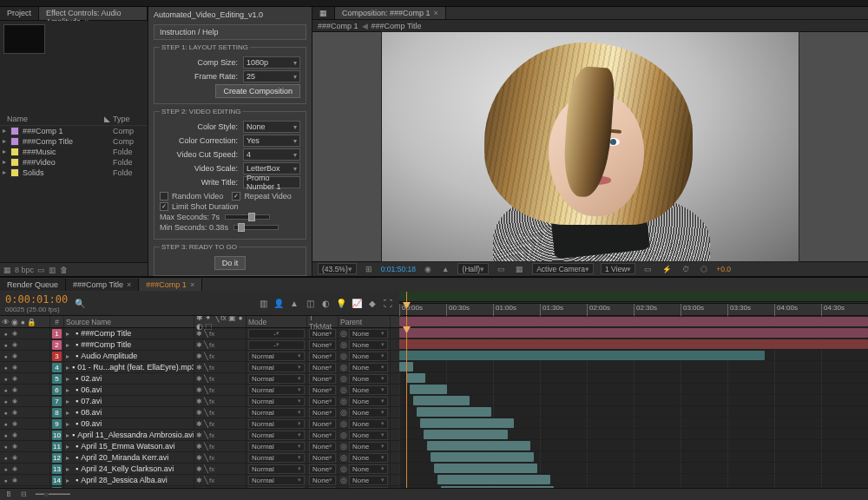 The width and height of the screenshot is (868, 500). I want to click on timeline-icon: ⏱, so click(686, 269).